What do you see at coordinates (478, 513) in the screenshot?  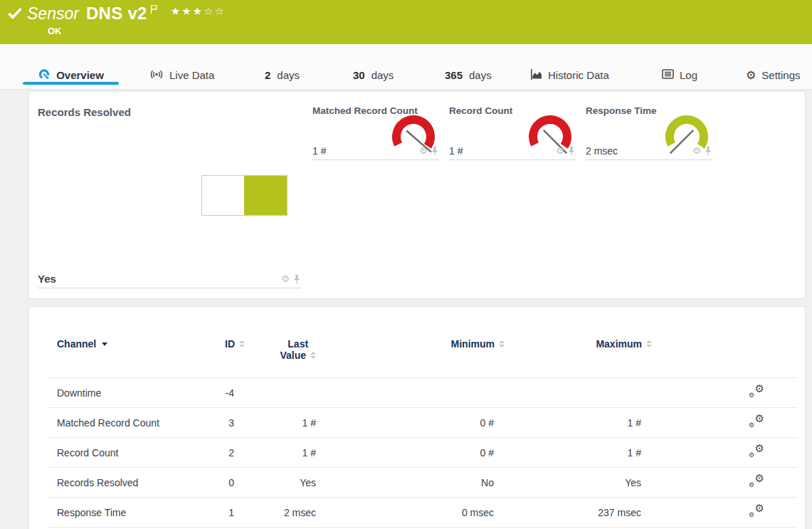 I see `cell-minimum: 0 msec` at bounding box center [478, 513].